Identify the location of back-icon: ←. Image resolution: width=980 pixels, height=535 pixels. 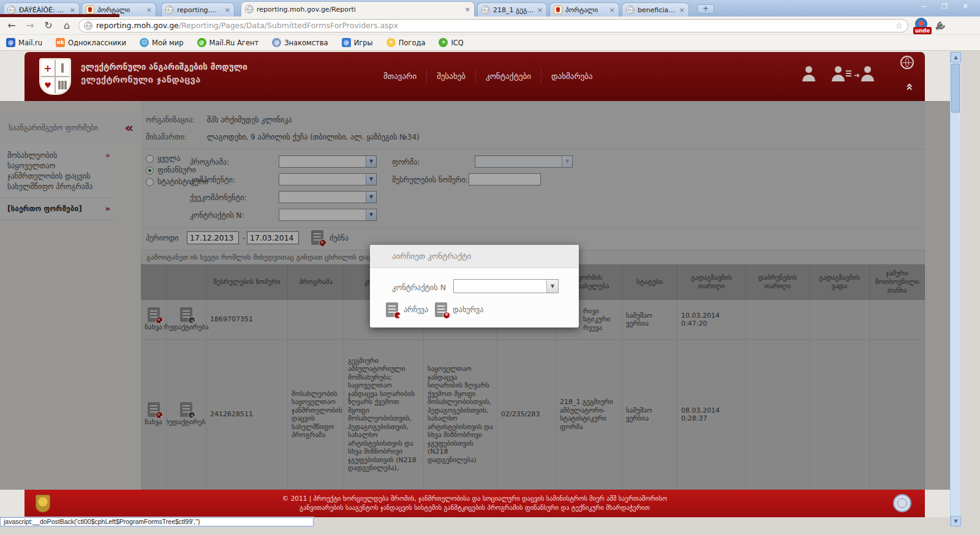
(12, 26).